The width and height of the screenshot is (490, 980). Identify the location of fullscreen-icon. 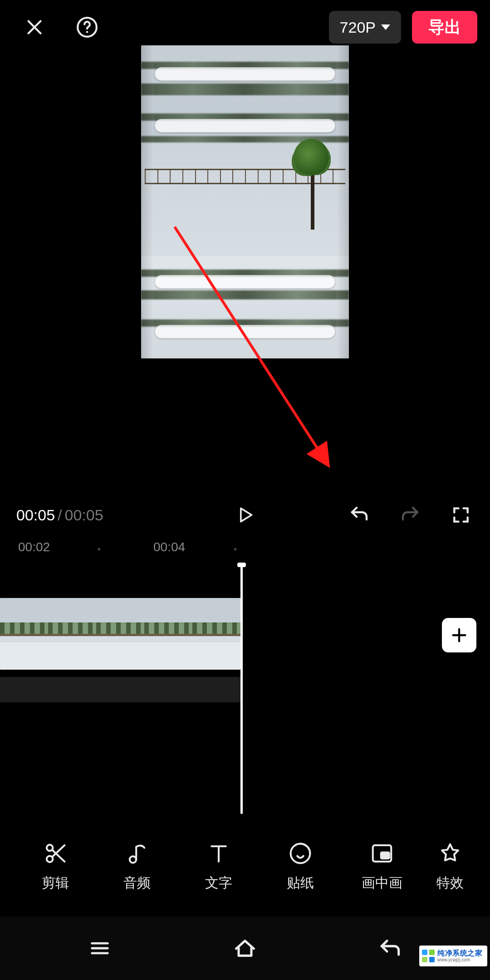
(461, 515).